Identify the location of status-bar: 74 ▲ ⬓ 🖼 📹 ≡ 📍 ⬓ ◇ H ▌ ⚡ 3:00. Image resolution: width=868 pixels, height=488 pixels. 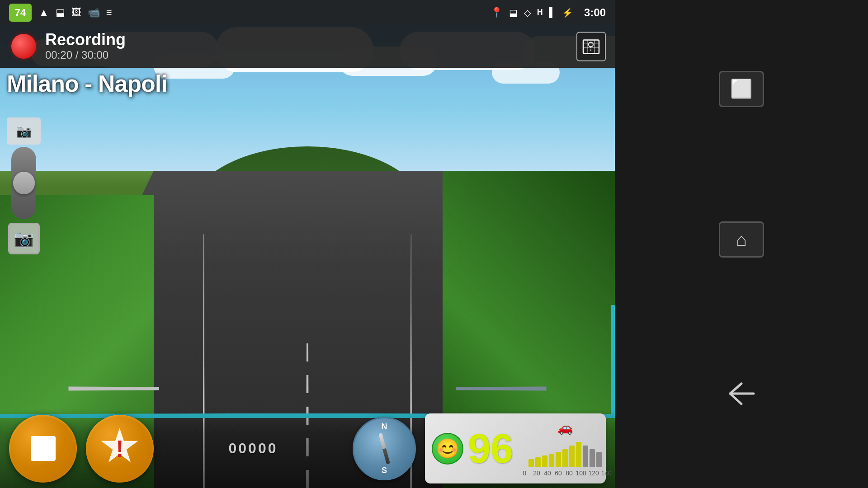
(307, 13).